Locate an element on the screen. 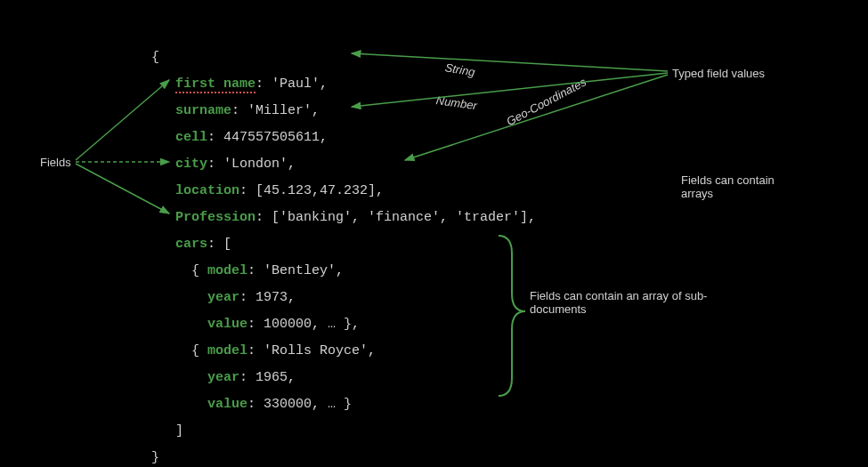 The image size is (868, 467). profession-value: ['banking', 'finance', 'trader'] is located at coordinates (400, 217).